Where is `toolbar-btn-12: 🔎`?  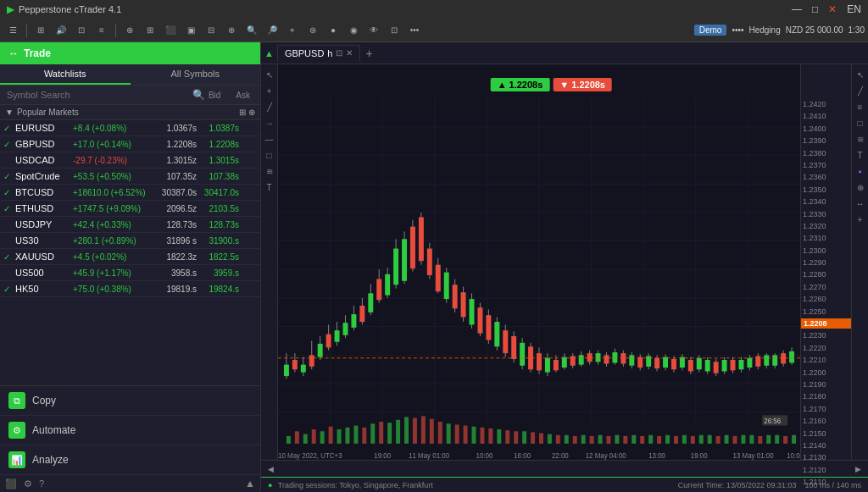 toolbar-btn-12: 🔎 is located at coordinates (272, 30).